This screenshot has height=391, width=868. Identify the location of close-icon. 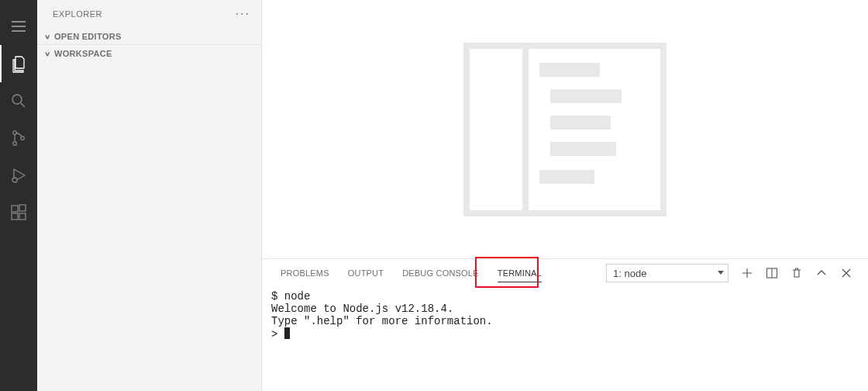
(846, 273).